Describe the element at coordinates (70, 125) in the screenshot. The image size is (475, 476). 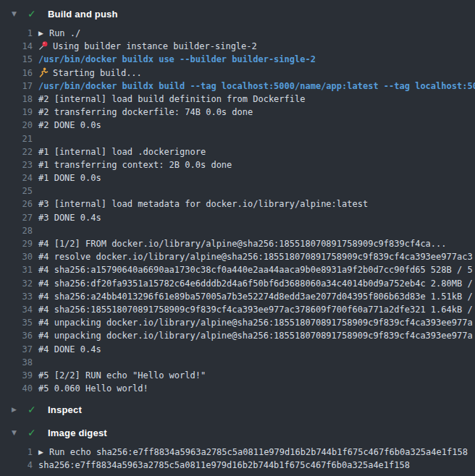
I see `log-line-text: #2 DONE 0.0s` at that location.